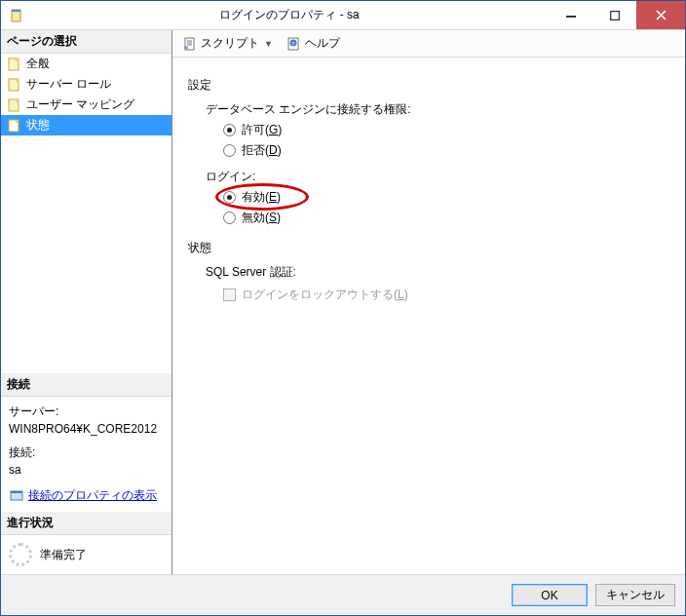 This screenshot has height=616, width=686. I want to click on db-engine-permission-label: データベース エンジンに接続する権限:, so click(438, 109).